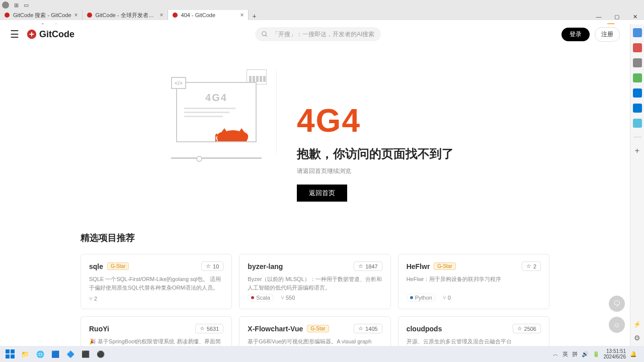  I want to click on window-minimize-button: —, so click(599, 17).